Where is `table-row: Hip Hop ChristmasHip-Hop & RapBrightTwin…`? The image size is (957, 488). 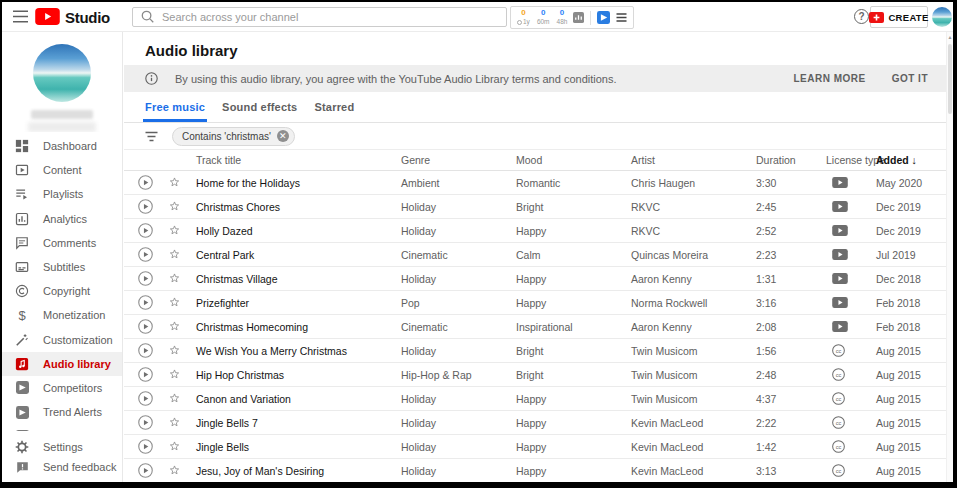
table-row: Hip Hop ChristmasHip-Hop & RapBrightTwin… is located at coordinates (535, 375).